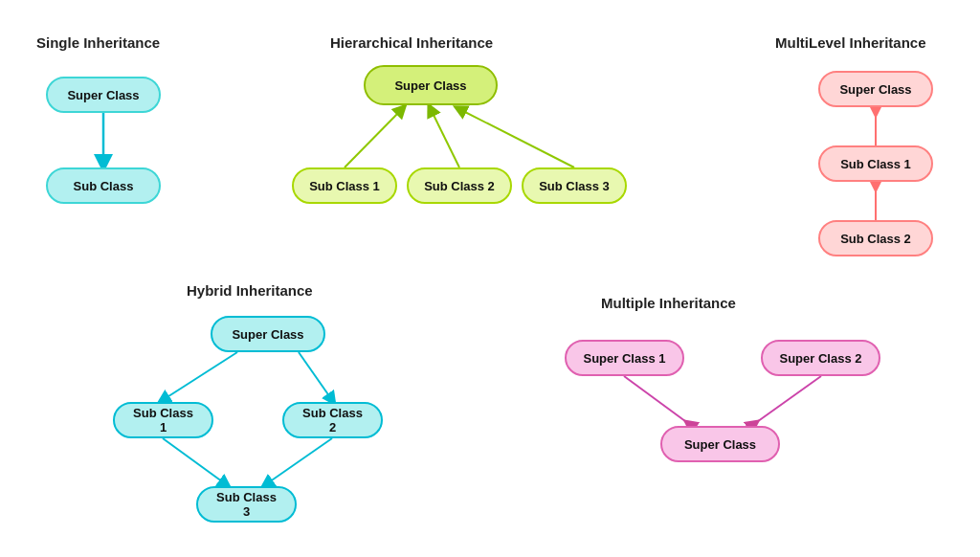  I want to click on hi-sub-class-1: Sub Class 1, so click(345, 186).